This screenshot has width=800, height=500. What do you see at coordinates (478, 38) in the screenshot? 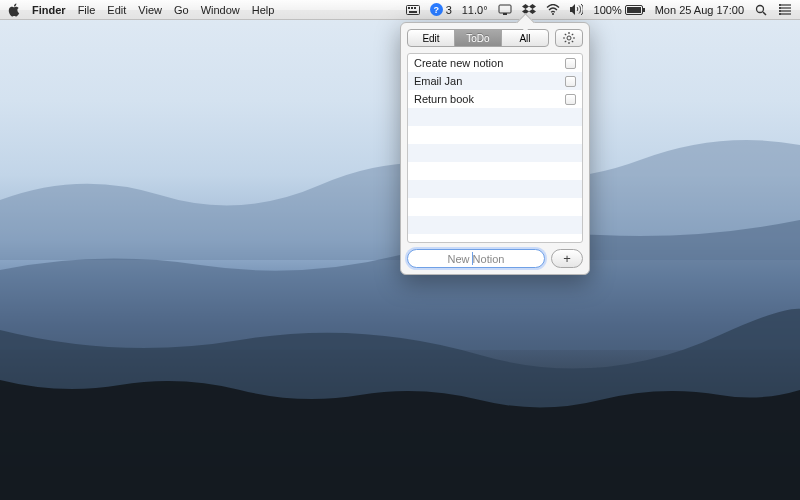
I see `filter-segmented-control: Edit ToDo All` at bounding box center [478, 38].